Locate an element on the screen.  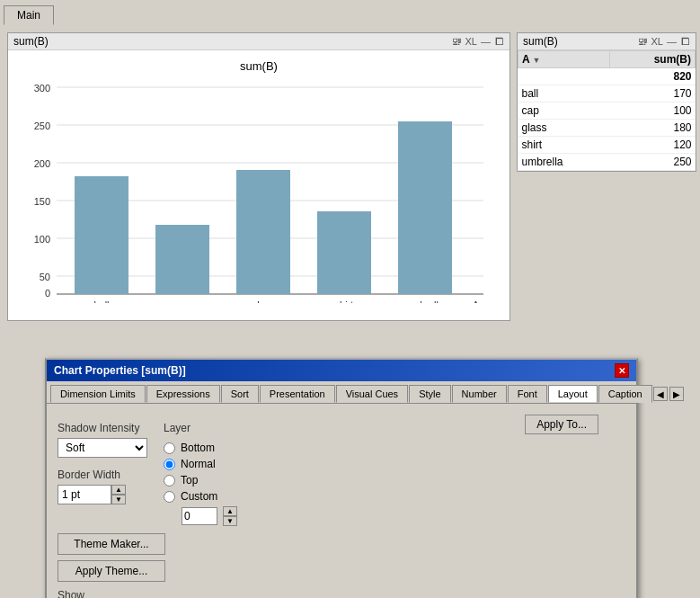
row-a-2: cap is located at coordinates (564, 112).